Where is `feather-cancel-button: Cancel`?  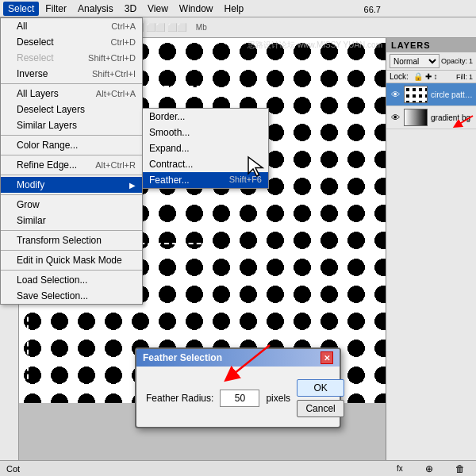
feather-cancel-button: Cancel is located at coordinates (321, 409).